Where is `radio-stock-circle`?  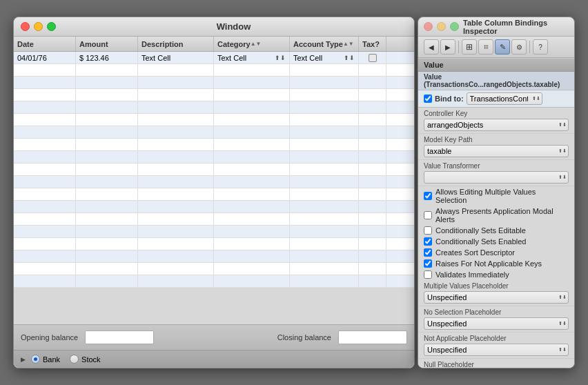
radio-stock-circle is located at coordinates (75, 359).